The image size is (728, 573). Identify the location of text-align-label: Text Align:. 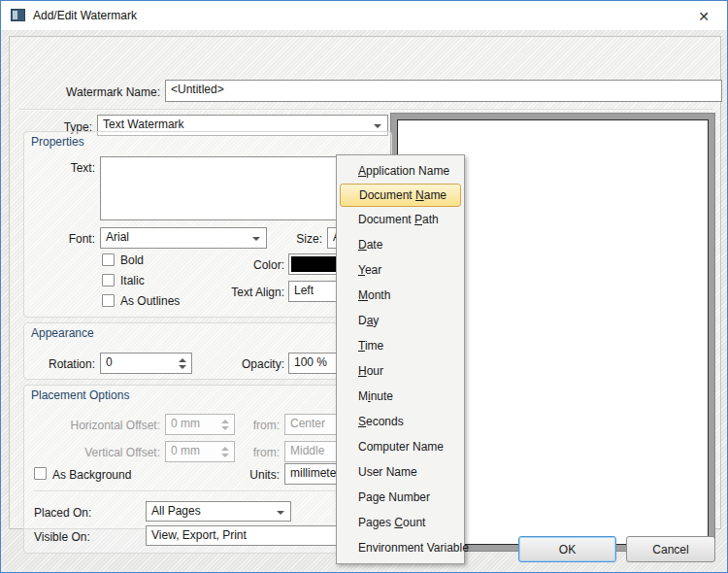
(246, 292).